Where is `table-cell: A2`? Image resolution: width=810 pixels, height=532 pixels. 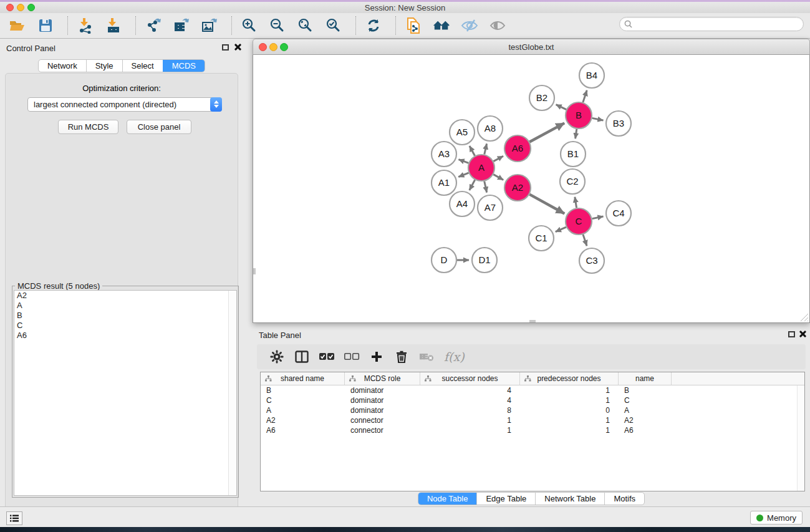 table-cell: A2 is located at coordinates (303, 420).